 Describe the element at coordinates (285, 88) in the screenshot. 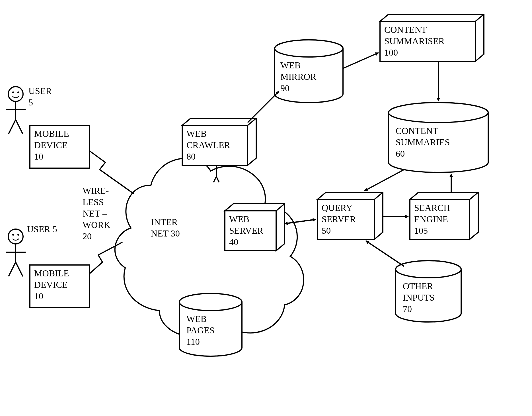

I see `svg-text: 90` at that location.